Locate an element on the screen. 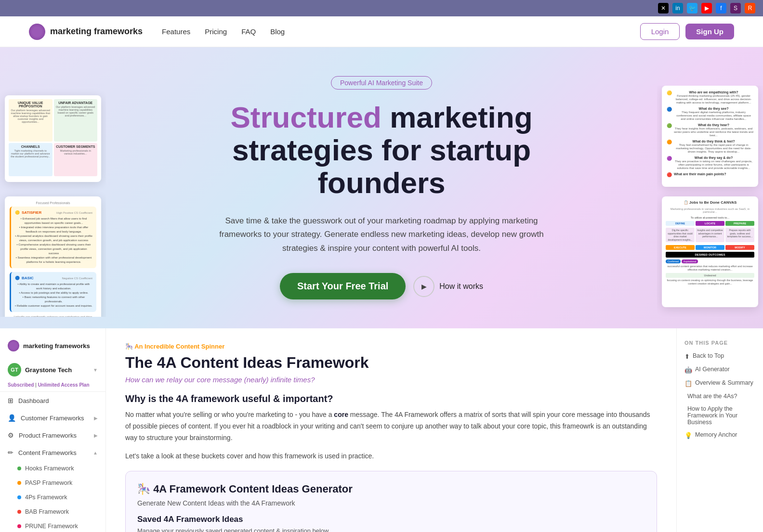  hero-actions: Start Your Free Trial ▶ How it works is located at coordinates (382, 286).